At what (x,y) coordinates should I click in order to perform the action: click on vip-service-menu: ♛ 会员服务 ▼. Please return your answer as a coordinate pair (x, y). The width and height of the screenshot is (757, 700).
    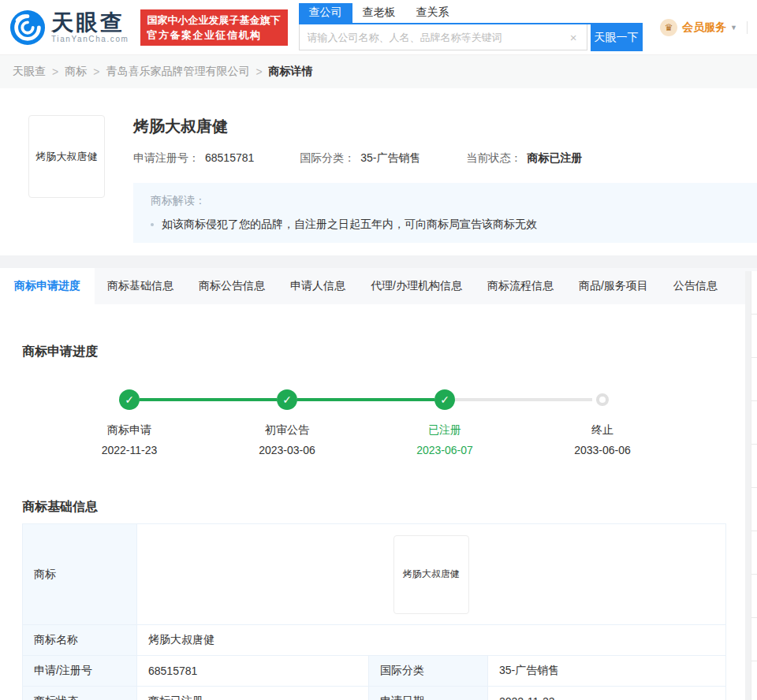
    Looking at the image, I should click on (699, 28).